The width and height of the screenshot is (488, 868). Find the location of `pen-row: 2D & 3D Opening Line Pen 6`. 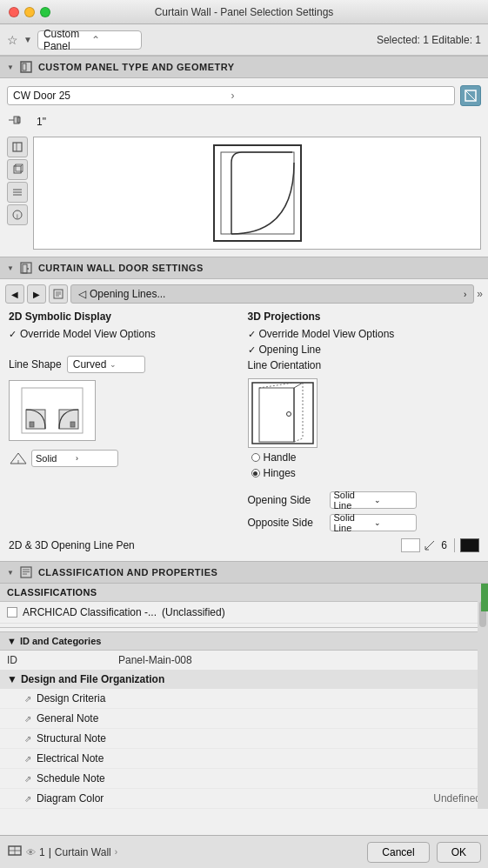

pen-row: 2D & 3D Opening Line Pen 6 is located at coordinates (244, 544).